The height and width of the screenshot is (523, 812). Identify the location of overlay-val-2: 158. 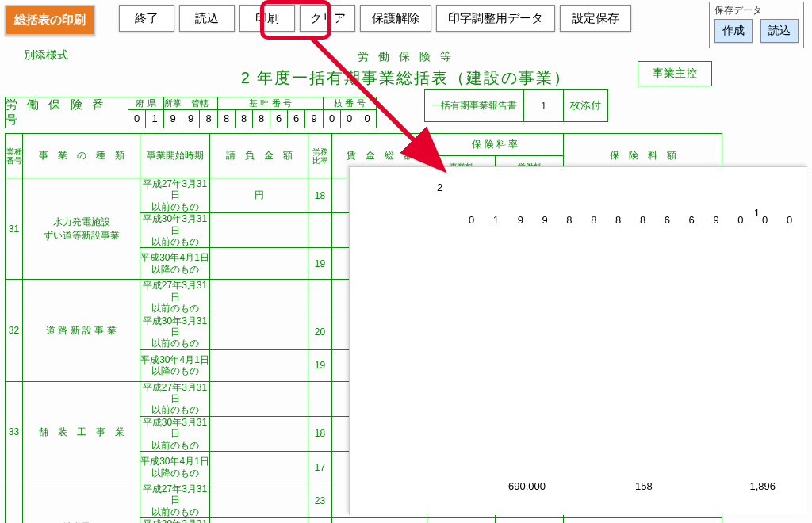
(644, 487).